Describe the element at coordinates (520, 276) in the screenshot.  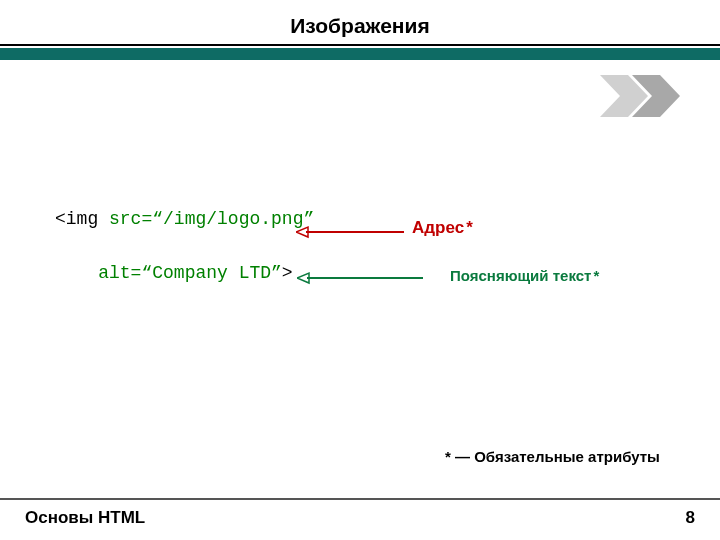
I see `label-alt-text-text: Поясняющий текст` at that location.